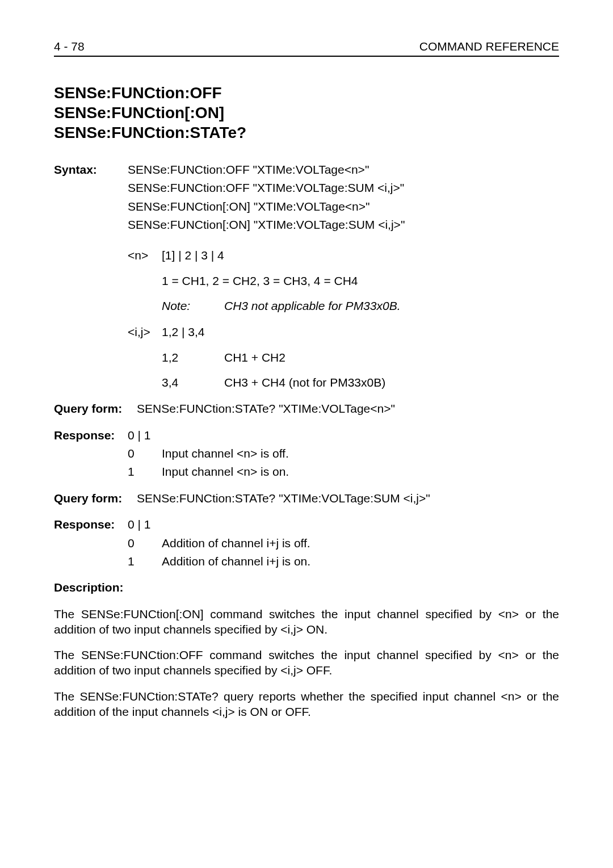 The height and width of the screenshot is (868, 613). Describe the element at coordinates (145, 454) in the screenshot. I see `resp1-row0-key: 0` at that location.